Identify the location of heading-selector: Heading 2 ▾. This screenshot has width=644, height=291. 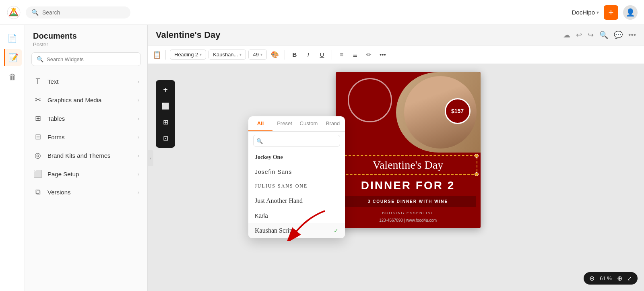
(188, 55).